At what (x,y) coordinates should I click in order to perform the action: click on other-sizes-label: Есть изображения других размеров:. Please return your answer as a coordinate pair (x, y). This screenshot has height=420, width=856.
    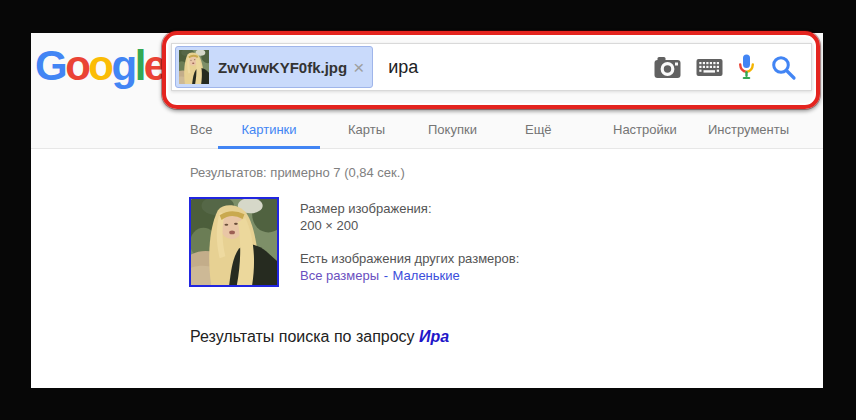
    Looking at the image, I should click on (410, 258).